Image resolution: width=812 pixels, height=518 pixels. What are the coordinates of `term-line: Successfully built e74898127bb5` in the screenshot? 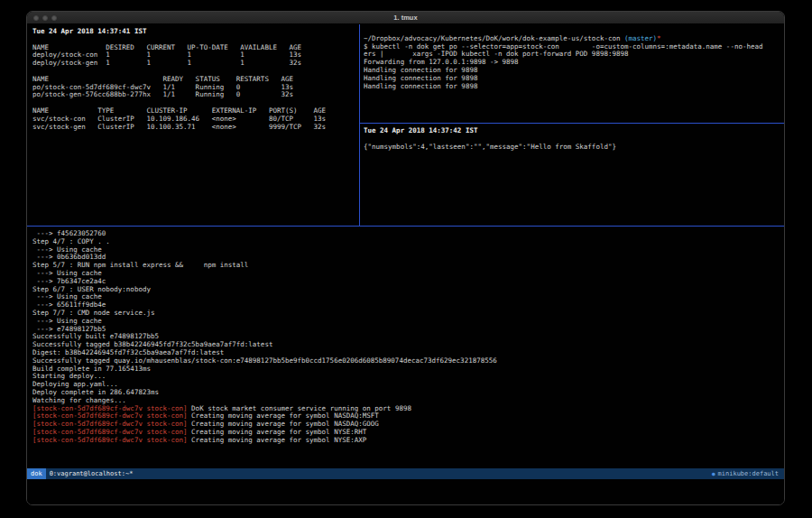 It's located at (408, 338).